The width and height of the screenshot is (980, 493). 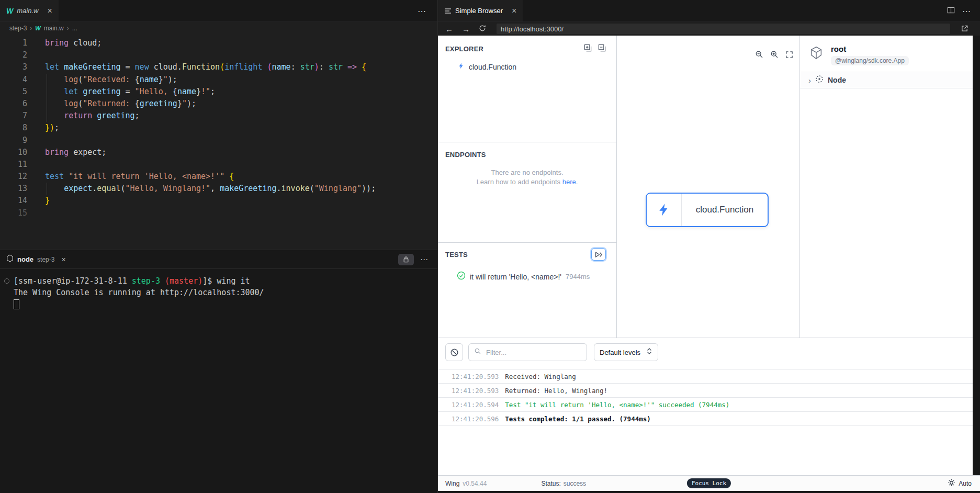 I want to click on tests-section: TESTS it will return 'Hello, <name>!' 79…, so click(x=527, y=290).